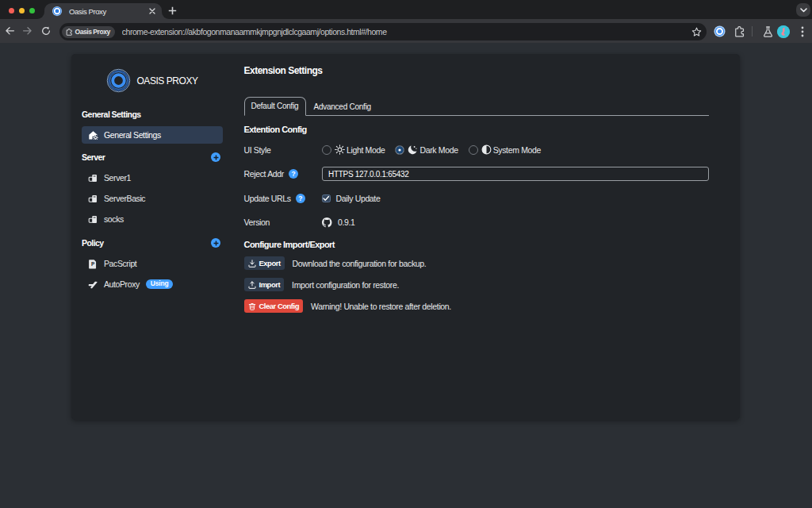 Image resolution: width=812 pixels, height=508 pixels. What do you see at coordinates (783, 32) in the screenshot?
I see `profile-avatar` at bounding box center [783, 32].